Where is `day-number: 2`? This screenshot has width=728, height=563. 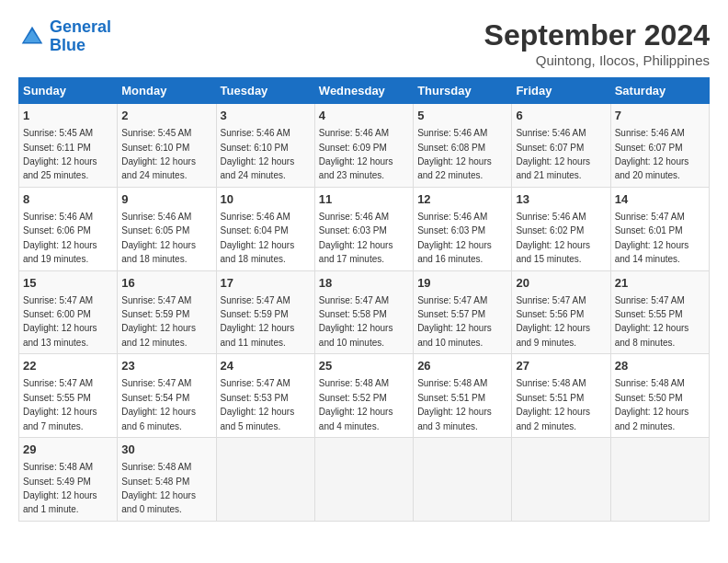
day-number: 2 is located at coordinates (166, 116).